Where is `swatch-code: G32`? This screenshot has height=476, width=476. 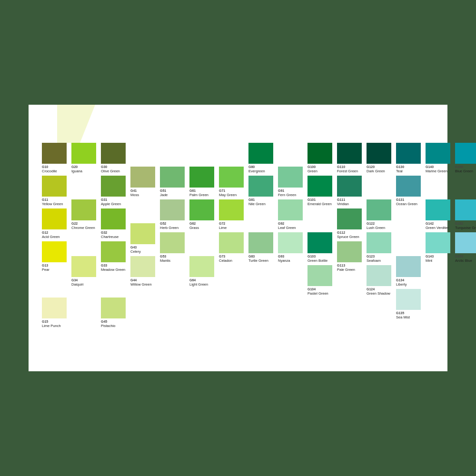
swatch-code: G32 is located at coordinates (109, 232).